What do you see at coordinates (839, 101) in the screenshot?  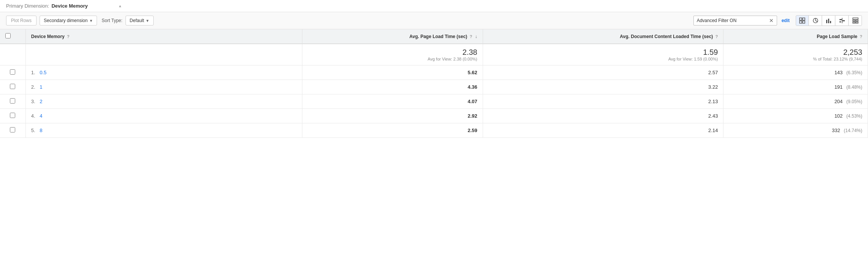 I see `row-page-load-sample-value: 204` at bounding box center [839, 101].